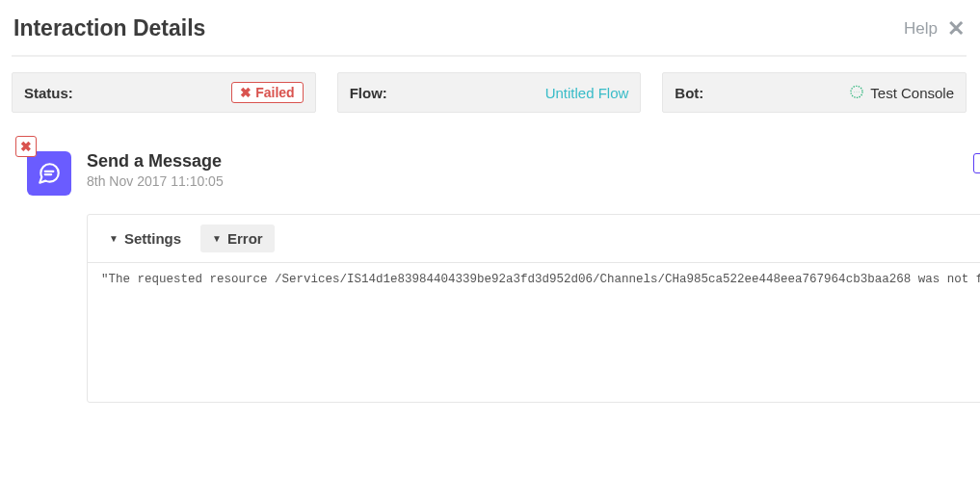  I want to click on tab-bar: ▼ Settings ▼ Error, so click(534, 239).